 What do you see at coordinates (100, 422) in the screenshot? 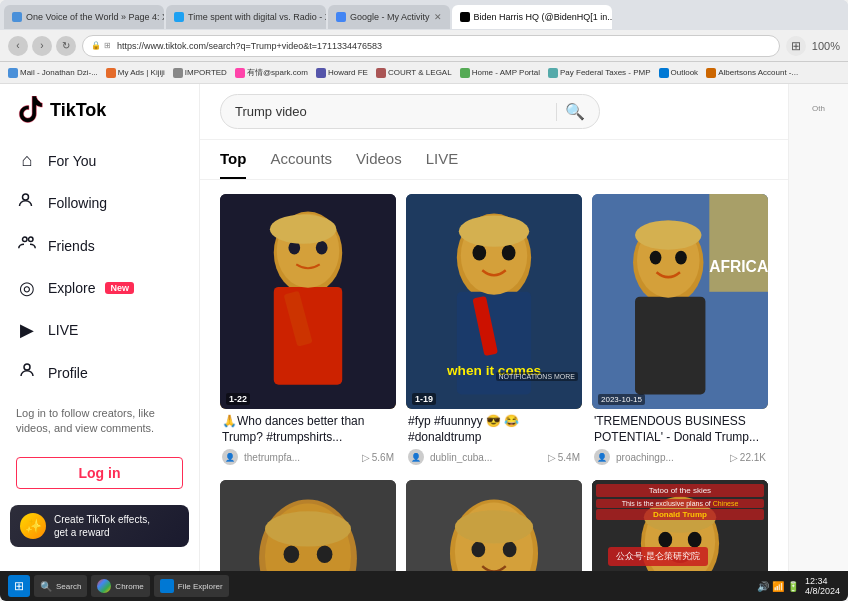
I see `sidebar-login-text: Log in to follow creators, like videos, …` at bounding box center [100, 422].